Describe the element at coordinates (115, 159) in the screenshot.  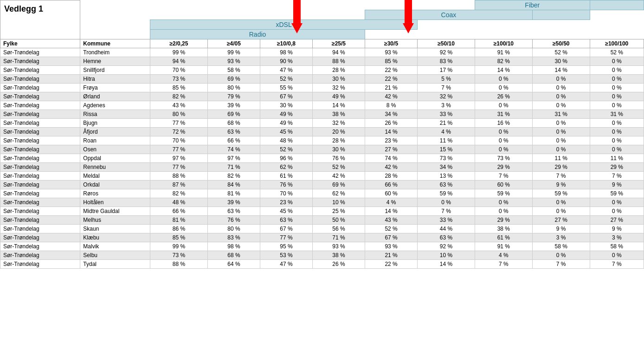
I see `cell-kommune: Oppdal` at that location.